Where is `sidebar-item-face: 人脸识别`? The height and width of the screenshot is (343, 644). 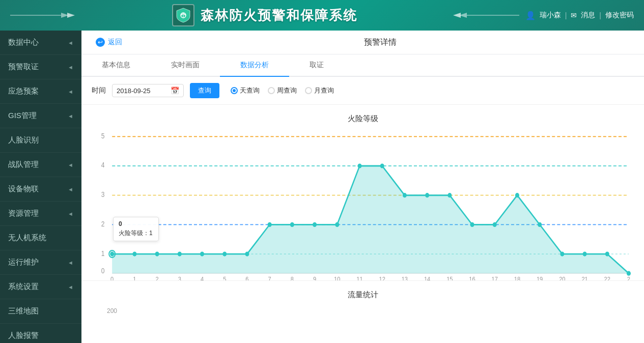 sidebar-item-face: 人脸识别 is located at coordinates (41, 140).